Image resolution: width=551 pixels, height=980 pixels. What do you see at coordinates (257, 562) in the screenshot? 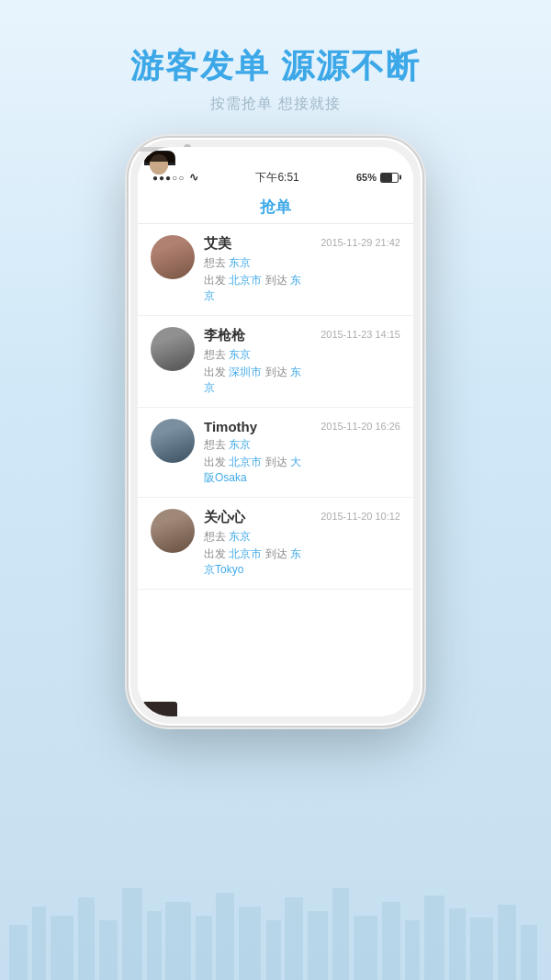
I see `item-route: 出发 北京市 到达 东京Tokyo` at bounding box center [257, 562].